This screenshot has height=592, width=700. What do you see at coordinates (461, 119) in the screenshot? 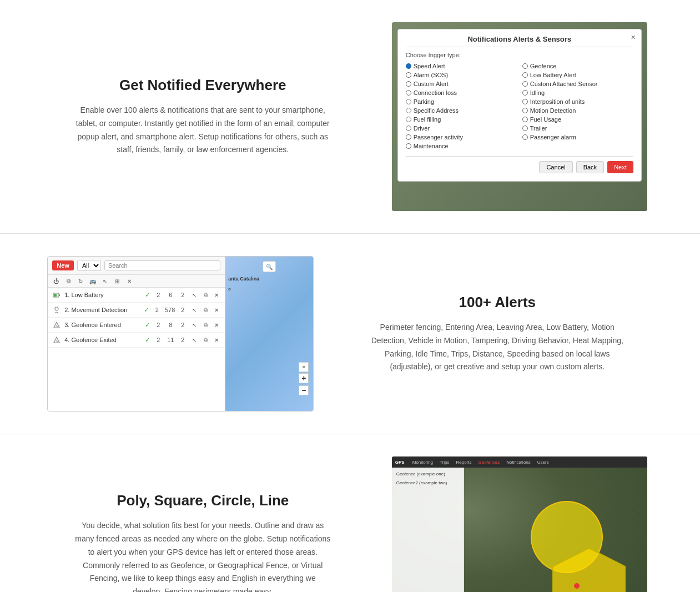
I see `radio-fuel-filling: Fuel filling` at bounding box center [461, 119].